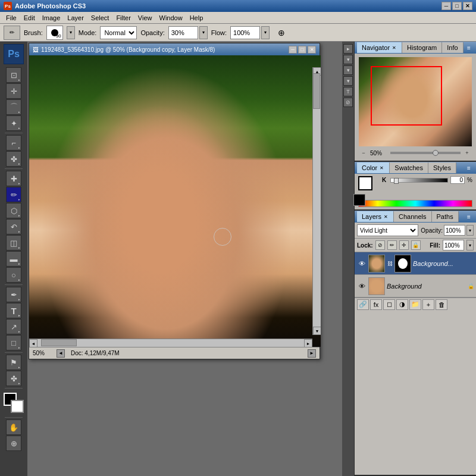 This screenshot has width=476, height=476. What do you see at coordinates (363, 305) in the screenshot?
I see `layer-link-btn: 🔗` at bounding box center [363, 305].